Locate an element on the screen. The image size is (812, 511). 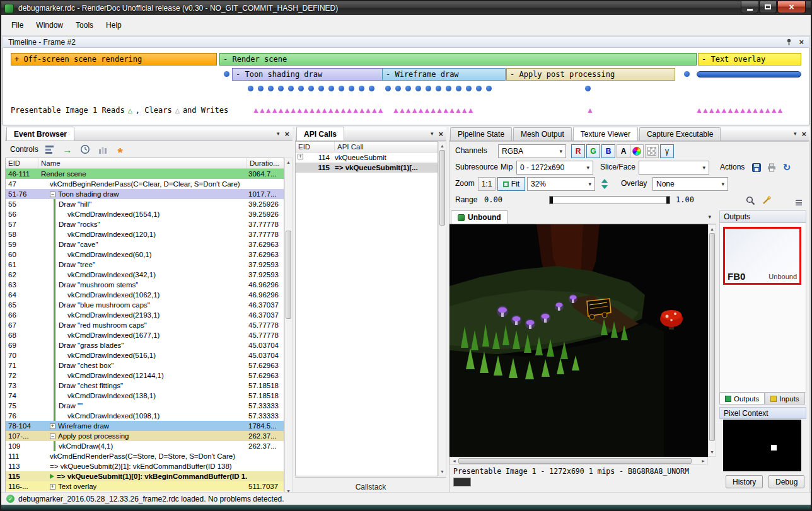
tab-outputs: Outputs is located at coordinates (742, 398).